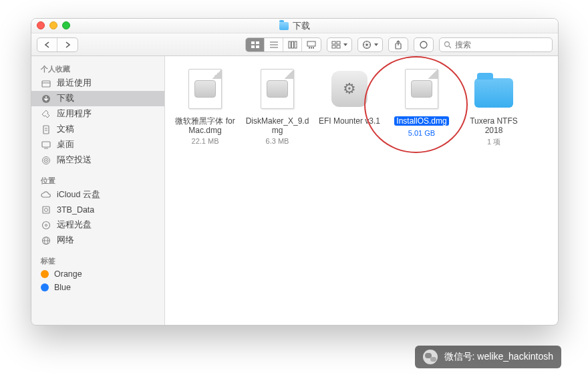 The width and height of the screenshot is (588, 375). I want to click on folder-icon, so click(494, 89).